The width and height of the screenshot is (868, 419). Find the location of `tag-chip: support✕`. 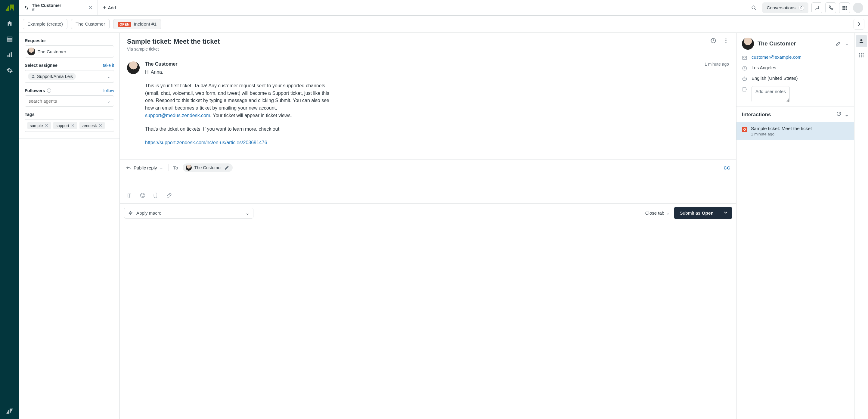

tag-chip: support✕ is located at coordinates (65, 125).